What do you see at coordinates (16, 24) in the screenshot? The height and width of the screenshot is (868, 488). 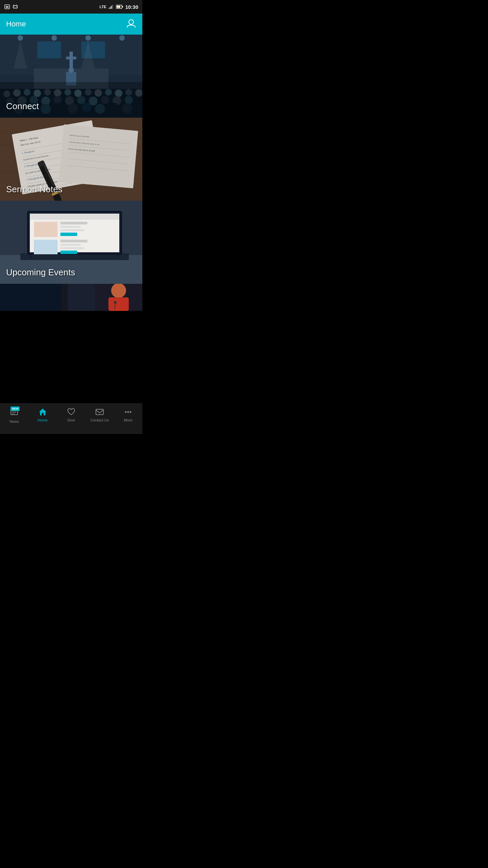 I see `page-title: Home` at bounding box center [16, 24].